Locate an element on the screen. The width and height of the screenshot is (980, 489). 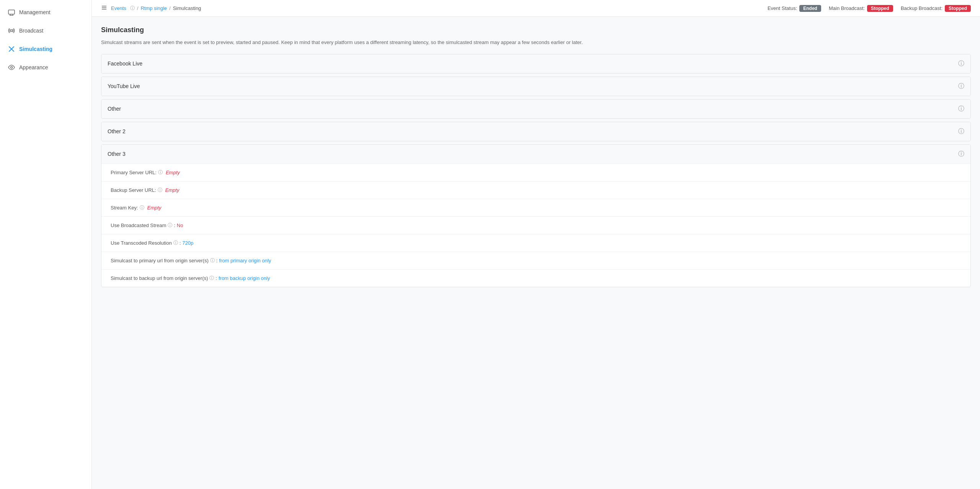
use-broadcasted-info-icon: ⓘ is located at coordinates (170, 225).